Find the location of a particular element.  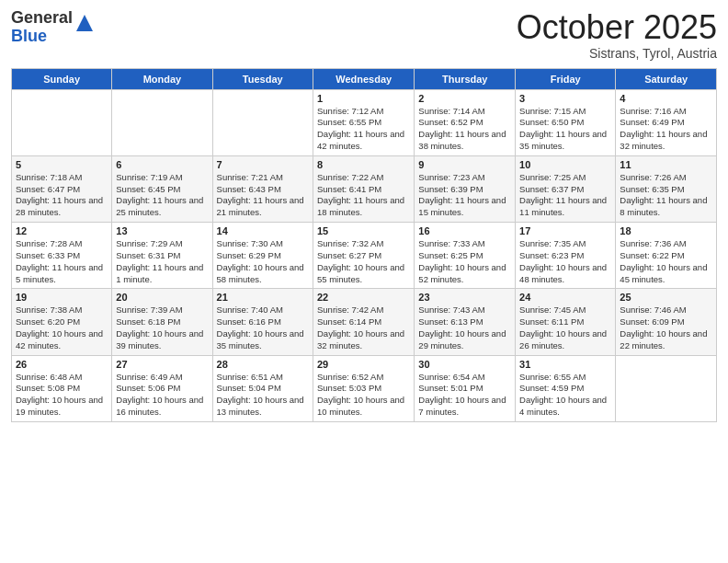

day-info: Sunrise: 6:51 AMSunset: 5:04 PMDaylight:… is located at coordinates (263, 396).